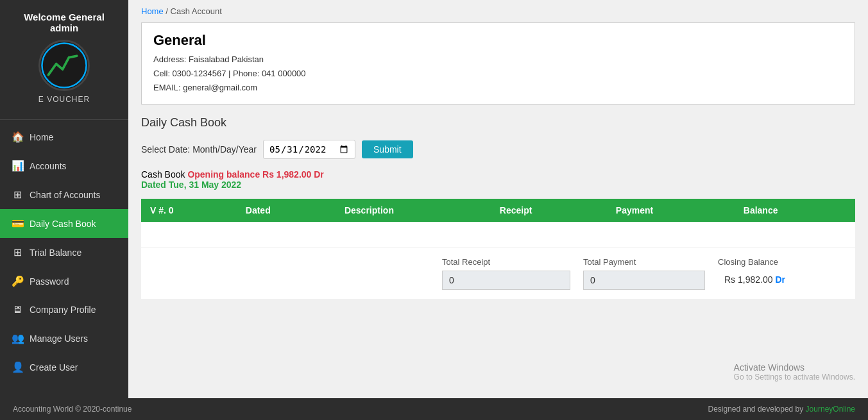 This screenshot has height=420, width=868. What do you see at coordinates (498, 185) in the screenshot?
I see `opening-balance-date: Dated Tue, 31 May 2022` at bounding box center [498, 185].